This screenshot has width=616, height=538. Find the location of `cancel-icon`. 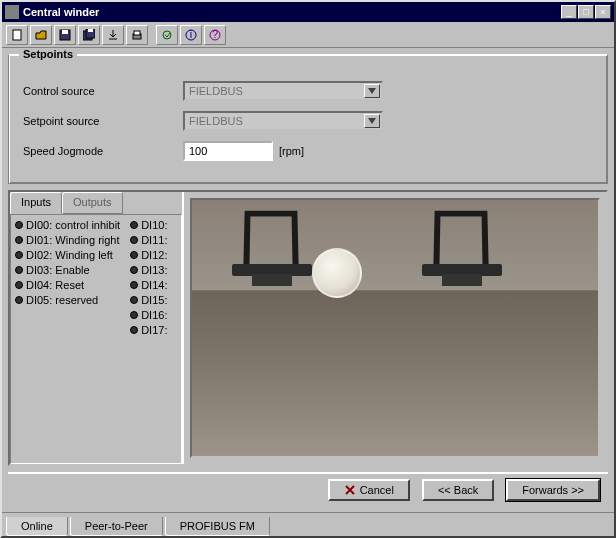

cancel-icon is located at coordinates (350, 490).